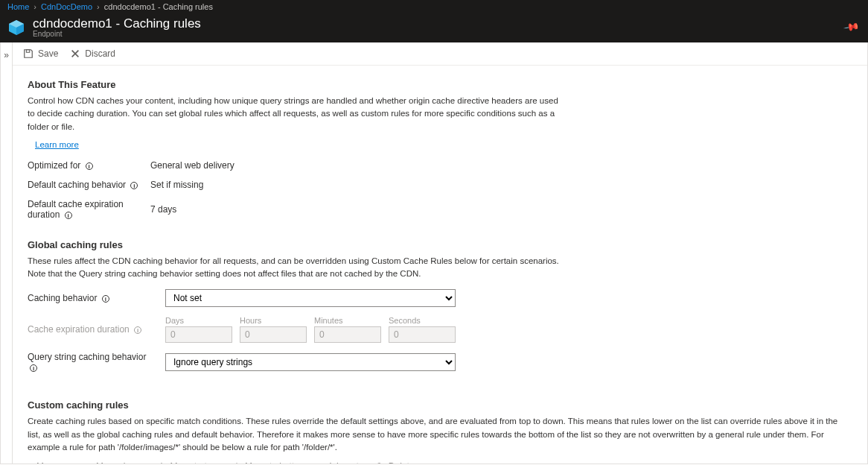 This screenshot has width=868, height=465. I want to click on default-expiration-label: Default cache expiration duration i, so click(89, 209).